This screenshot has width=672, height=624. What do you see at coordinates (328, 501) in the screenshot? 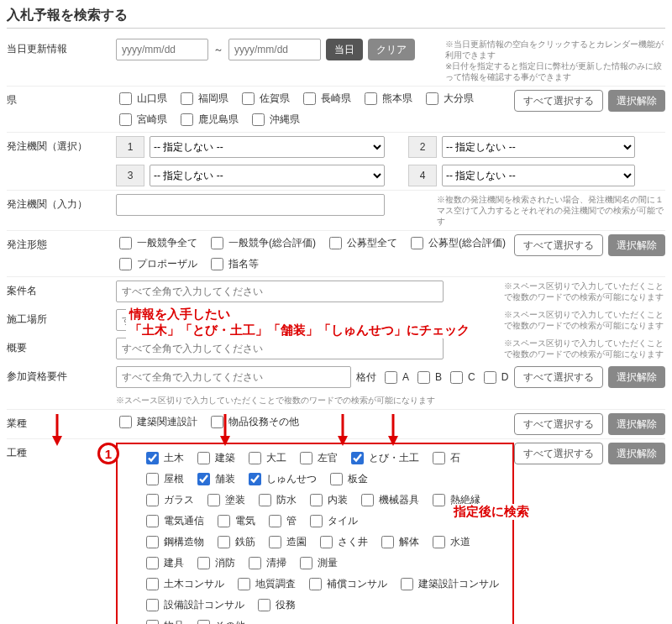
I see `worktype-item: 内装` at bounding box center [328, 501].